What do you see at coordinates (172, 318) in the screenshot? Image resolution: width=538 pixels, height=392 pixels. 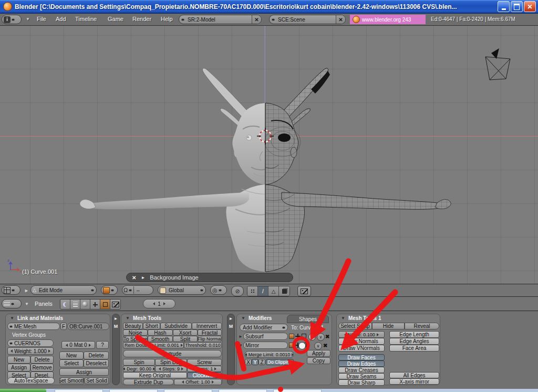 I see `panel-header: ▼ Mesh Tools` at bounding box center [172, 318].